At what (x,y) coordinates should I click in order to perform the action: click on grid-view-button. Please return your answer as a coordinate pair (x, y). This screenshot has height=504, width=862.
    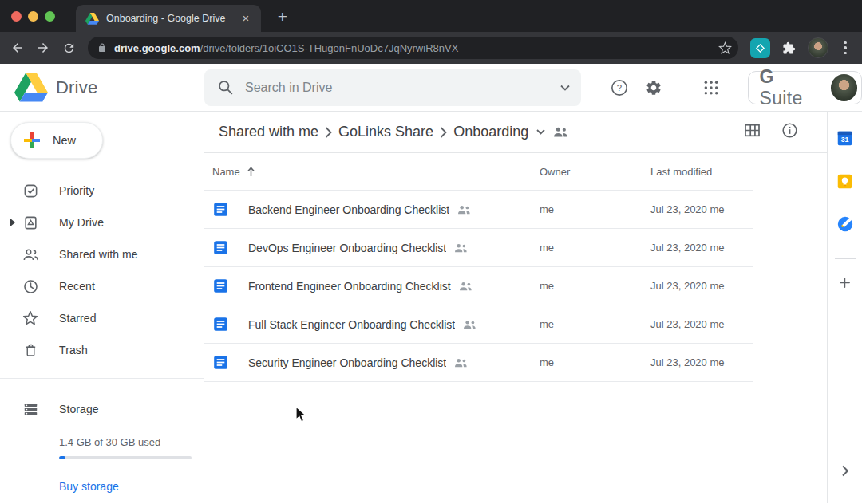
    Looking at the image, I should click on (752, 132).